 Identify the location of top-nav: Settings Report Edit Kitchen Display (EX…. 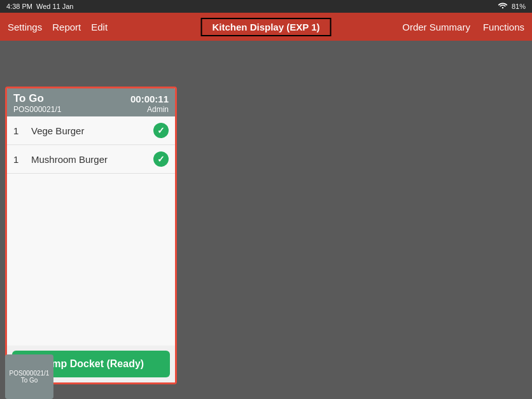
(266, 27).